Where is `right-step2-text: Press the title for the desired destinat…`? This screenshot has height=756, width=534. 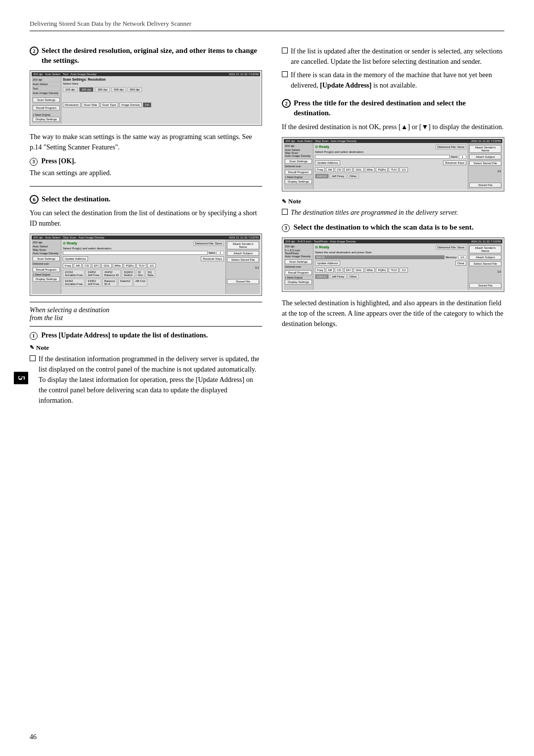 right-step2-text: Press the title for the desired destinat… is located at coordinates (399, 108).